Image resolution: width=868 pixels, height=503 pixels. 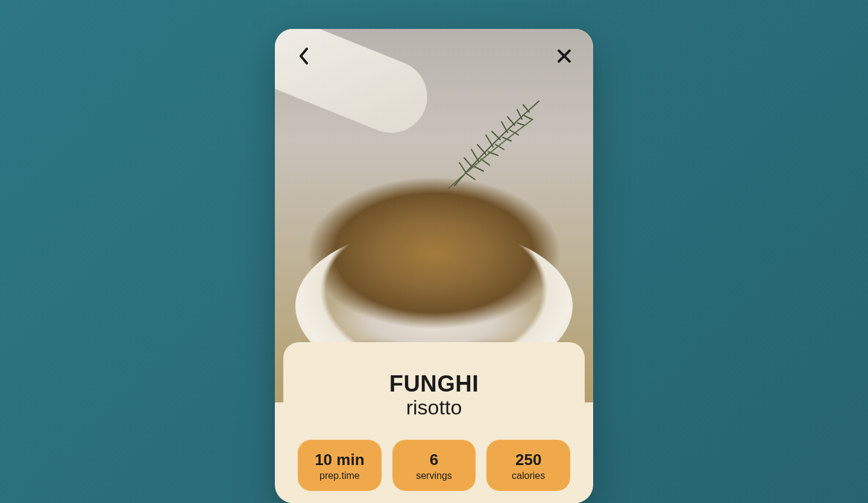 I want to click on stat-label: servings, so click(x=434, y=476).